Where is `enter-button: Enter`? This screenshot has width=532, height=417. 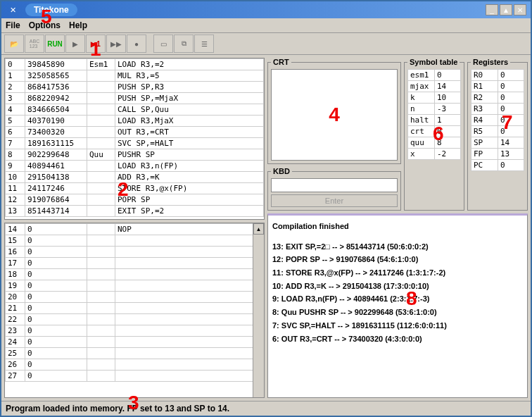
enter-button: Enter is located at coordinates (334, 201).